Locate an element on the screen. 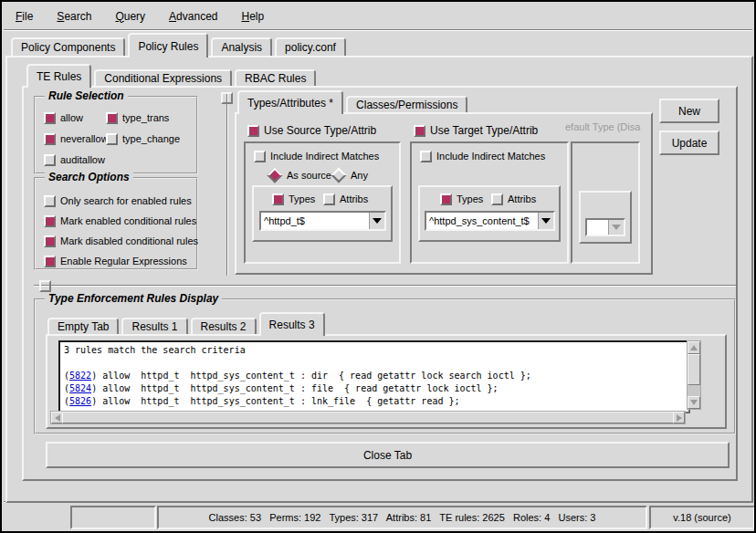 This screenshot has height=533, width=756. update-button: Update is located at coordinates (689, 142).